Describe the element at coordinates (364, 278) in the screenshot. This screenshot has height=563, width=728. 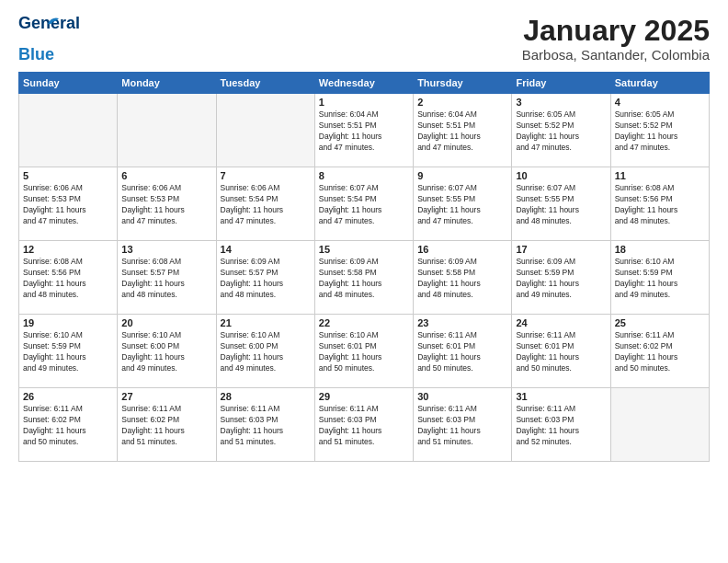
I see `table-row: 15Sunrise: 6:09 AM Sunset: 5:58 PM Dayli…` at that location.